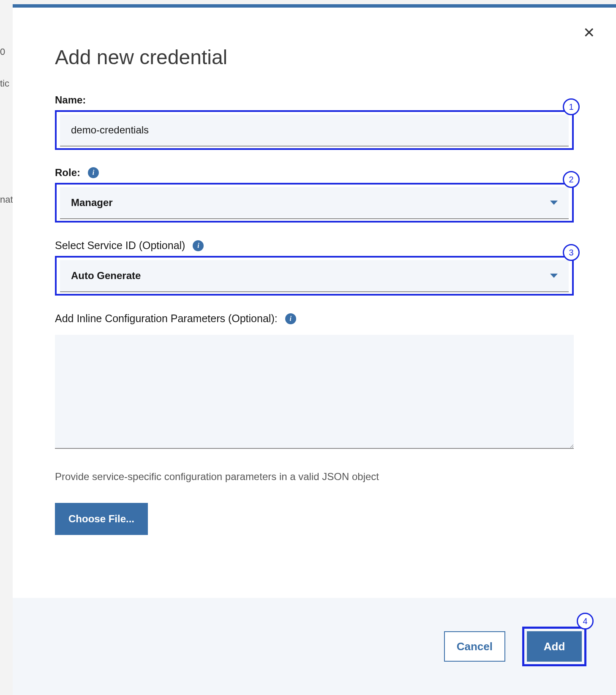 The height and width of the screenshot is (695, 616). Describe the element at coordinates (314, 122) in the screenshot. I see `name-field: Name: 1` at that location.